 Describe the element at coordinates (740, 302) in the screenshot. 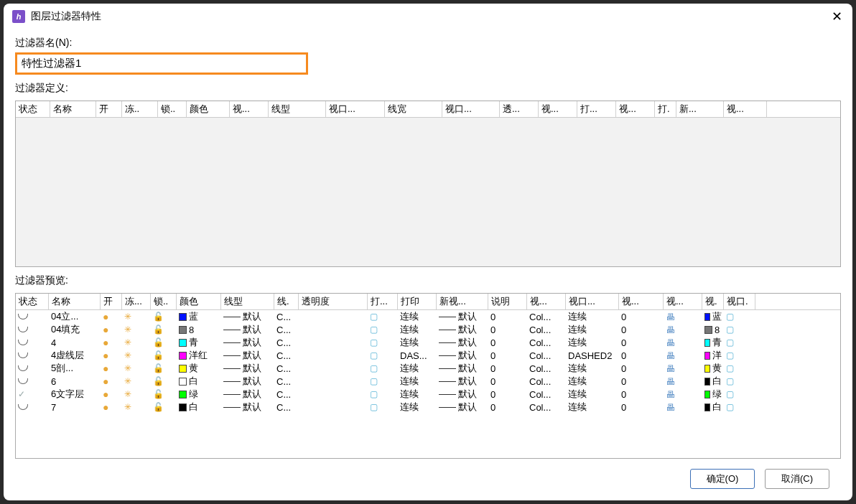

I see `preview-col-header: 视口.` at that location.